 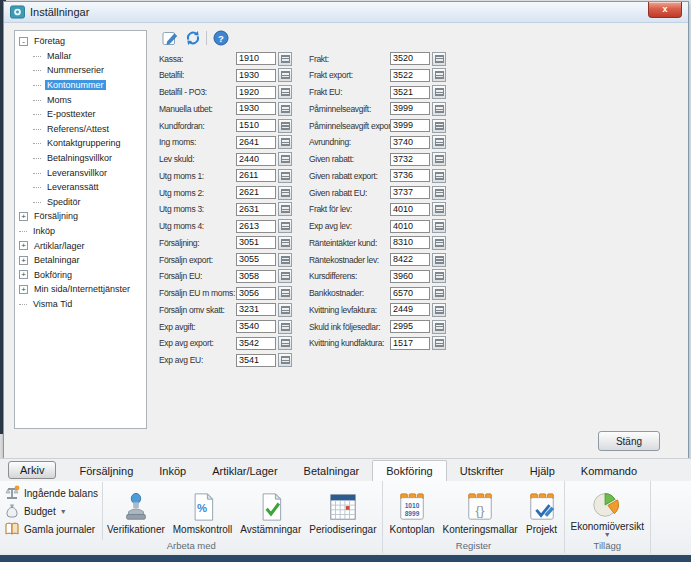 What do you see at coordinates (88, 202) in the screenshot?
I see `tree-item-speditor: Speditör` at bounding box center [88, 202].